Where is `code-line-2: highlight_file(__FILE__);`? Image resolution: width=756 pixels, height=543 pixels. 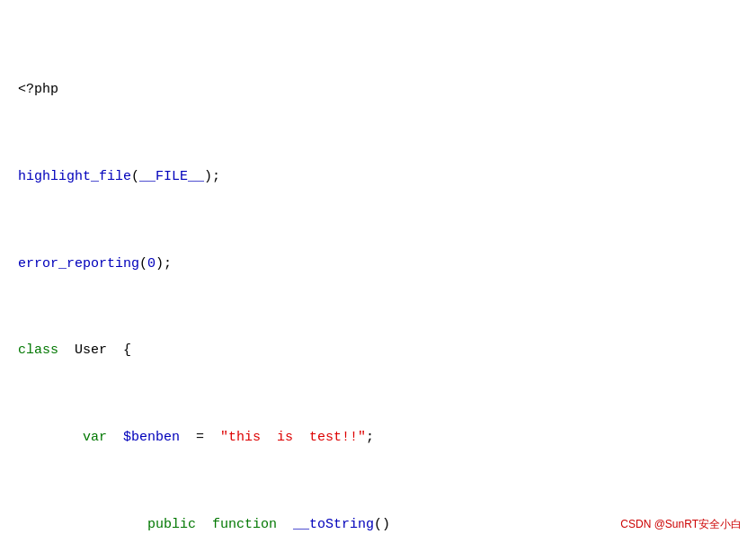
code-line-2: highlight_file(__FILE__); is located at coordinates (378, 178).